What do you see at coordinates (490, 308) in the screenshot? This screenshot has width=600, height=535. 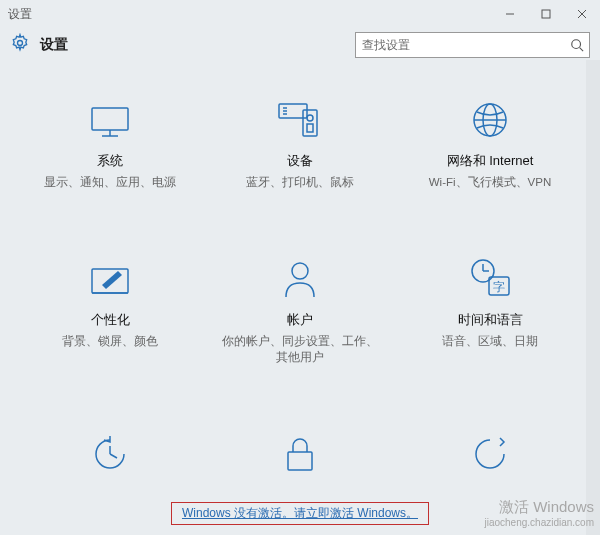 I see `tile-time-language: 字 时间和语言 语音、区域、日期` at bounding box center [490, 308].